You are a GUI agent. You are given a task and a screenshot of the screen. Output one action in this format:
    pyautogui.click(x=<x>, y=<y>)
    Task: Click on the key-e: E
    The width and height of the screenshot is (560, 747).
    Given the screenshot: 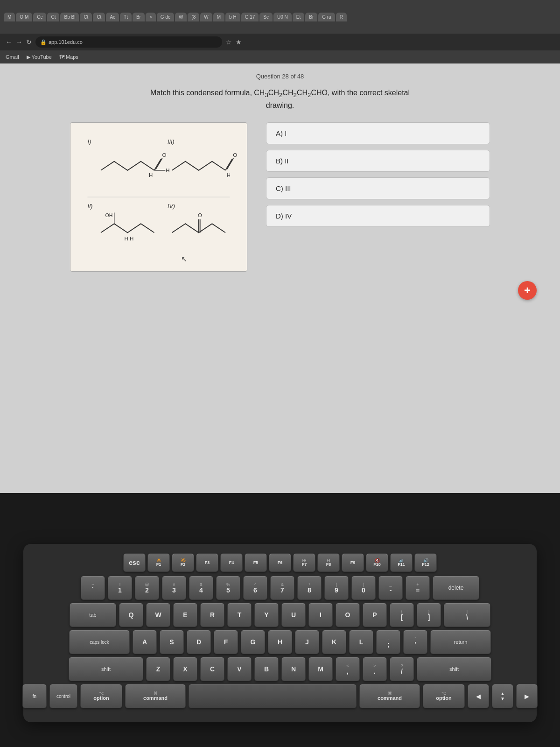 What is the action you would take?
    pyautogui.click(x=185, y=615)
    